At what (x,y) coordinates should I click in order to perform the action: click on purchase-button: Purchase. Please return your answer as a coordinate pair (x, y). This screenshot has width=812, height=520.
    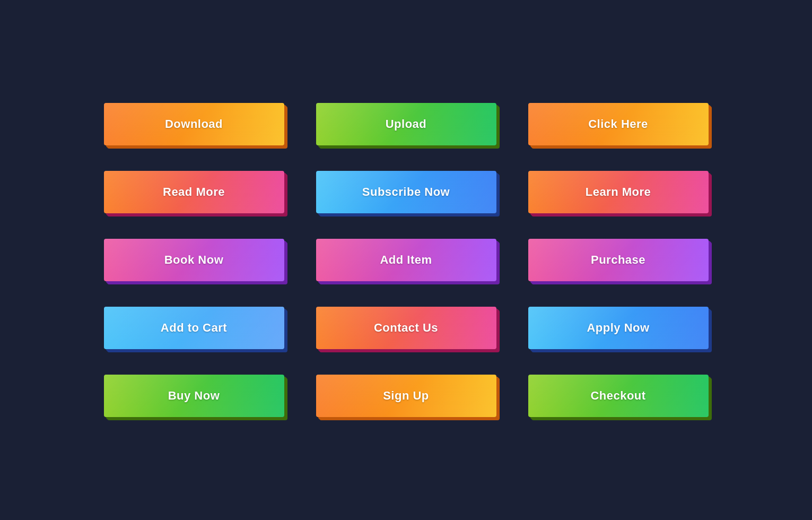
    Looking at the image, I should click on (618, 260).